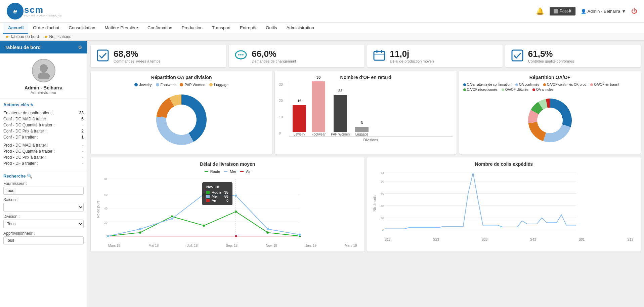 The height and width of the screenshot is (307, 644). I want to click on bar-value: 16, so click(299, 101).